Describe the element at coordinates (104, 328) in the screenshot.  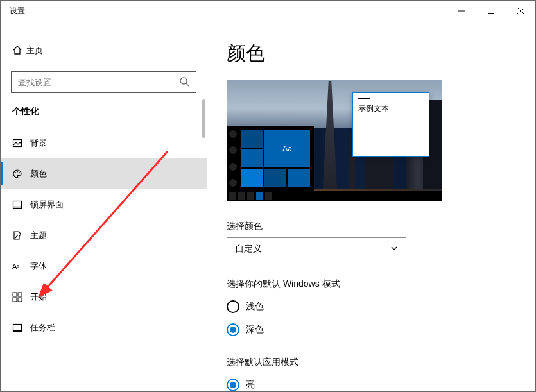
I see `sidebar-item-taskbar: 任务栏` at that location.